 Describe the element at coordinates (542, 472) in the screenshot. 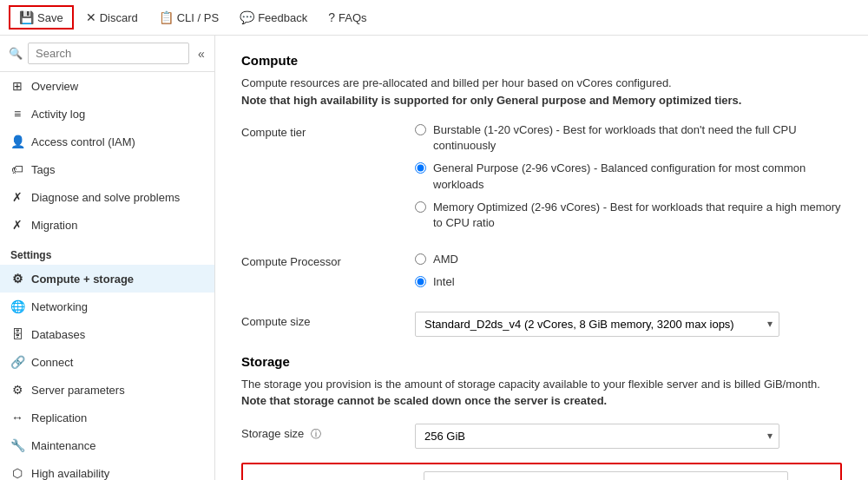

I see `performance-tier-row: Performance Tier ⓘ P15 (1100 iops) ▾` at that location.